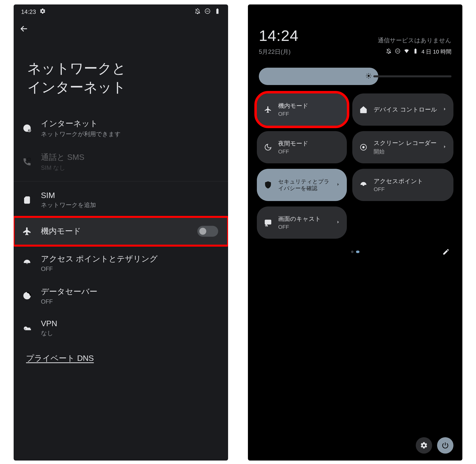 This screenshot has height=464, width=476. What do you see at coordinates (424, 445) in the screenshot?
I see `settings-button` at bounding box center [424, 445].